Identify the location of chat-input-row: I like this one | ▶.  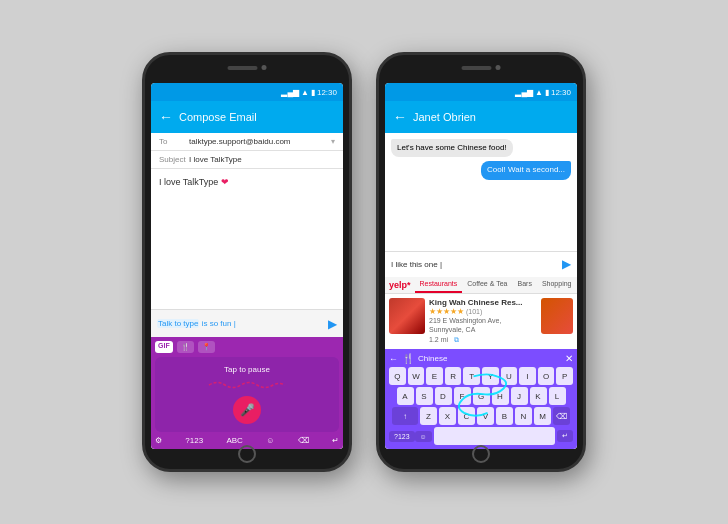
(481, 264).